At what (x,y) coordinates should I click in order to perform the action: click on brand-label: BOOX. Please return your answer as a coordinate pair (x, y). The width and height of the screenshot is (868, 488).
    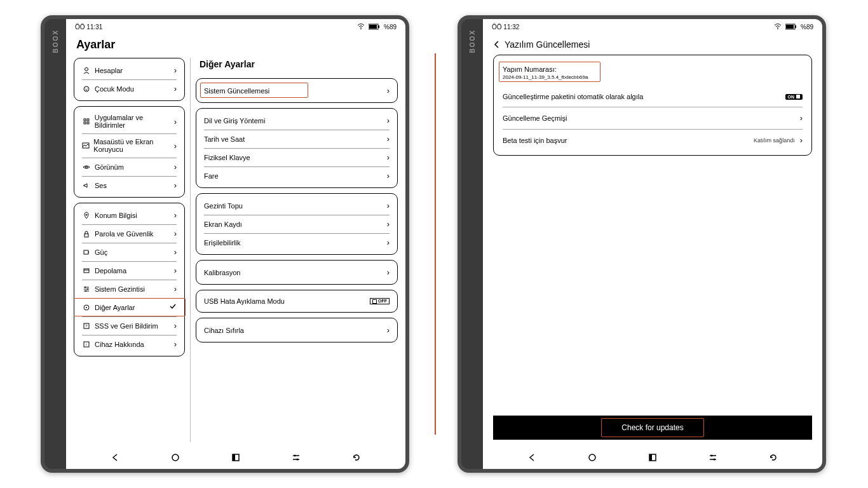
    Looking at the image, I should click on (56, 41).